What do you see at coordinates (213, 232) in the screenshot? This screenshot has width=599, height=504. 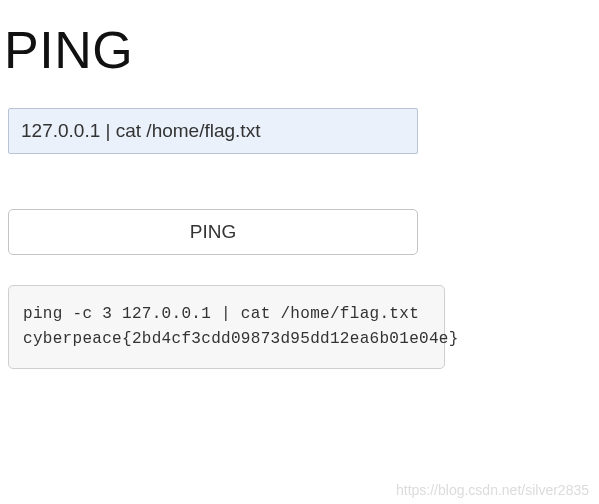 I see `ping-button: PING` at bounding box center [213, 232].